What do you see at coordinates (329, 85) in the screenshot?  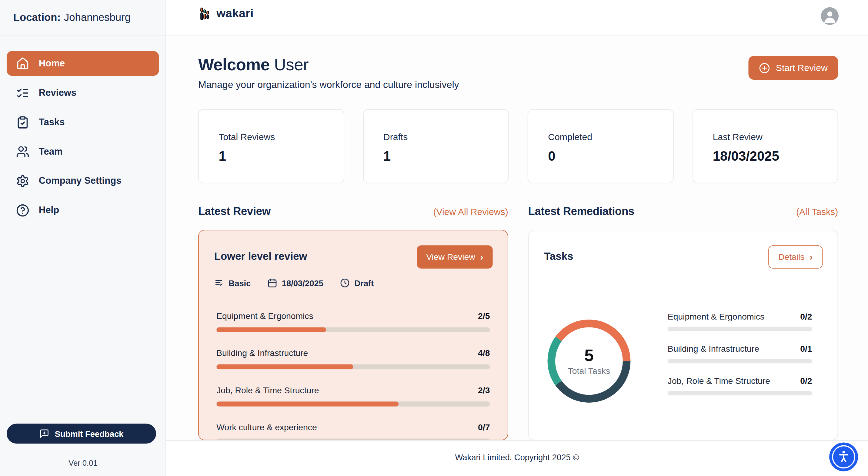 I see `page-subtitle: Manage your organization's workforce and…` at bounding box center [329, 85].